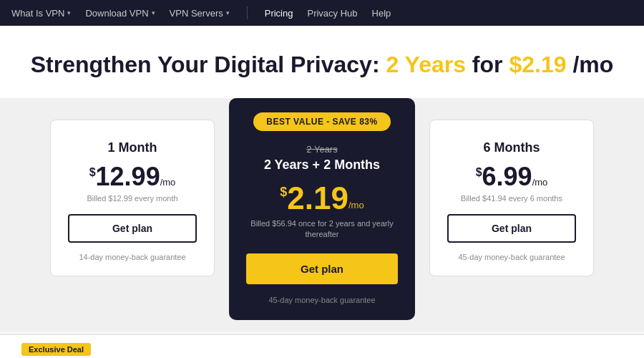 This screenshot has width=644, height=358. I want to click on get-plan-button-6months: Get plan, so click(512, 228).